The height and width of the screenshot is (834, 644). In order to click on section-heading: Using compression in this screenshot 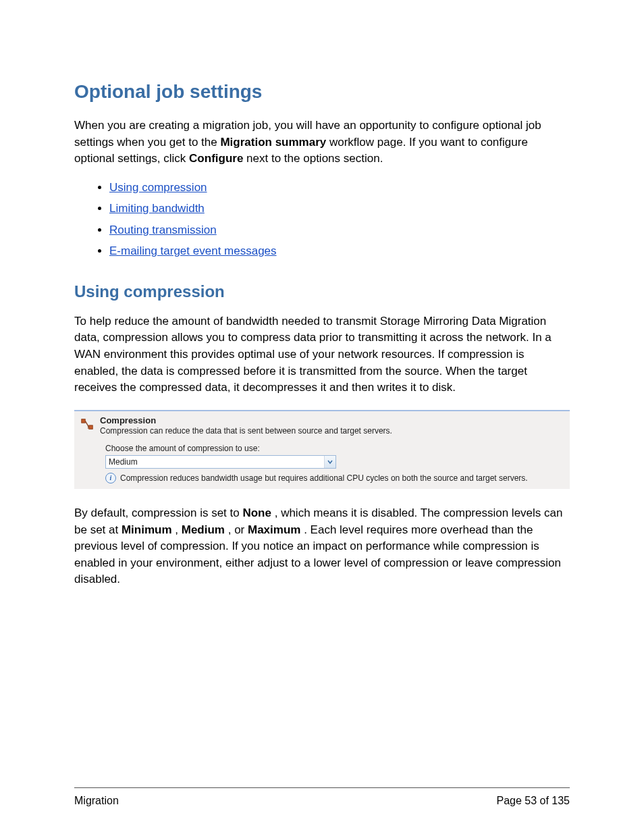, I will do `click(322, 292)`.